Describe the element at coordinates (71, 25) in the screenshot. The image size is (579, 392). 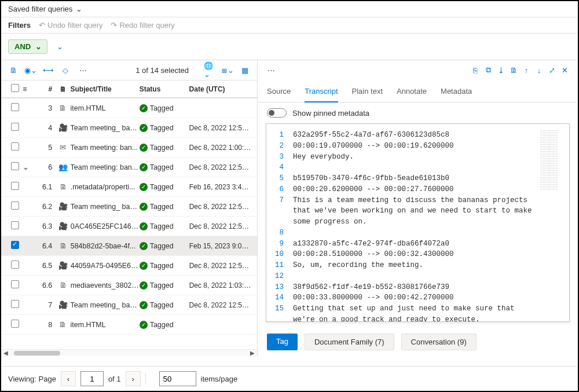
I see `undo-filter-button: ↶ Undo filter query` at that location.